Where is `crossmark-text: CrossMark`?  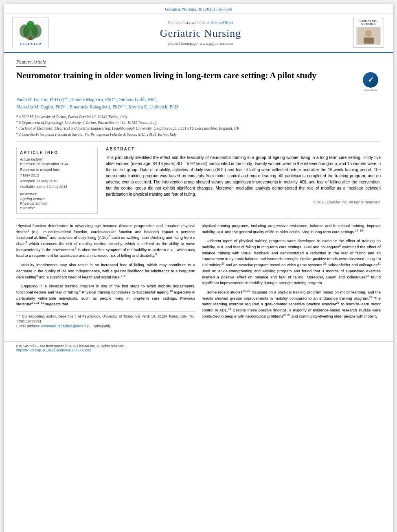
crossmark-text: CrossMark is located at coordinates (371, 90).